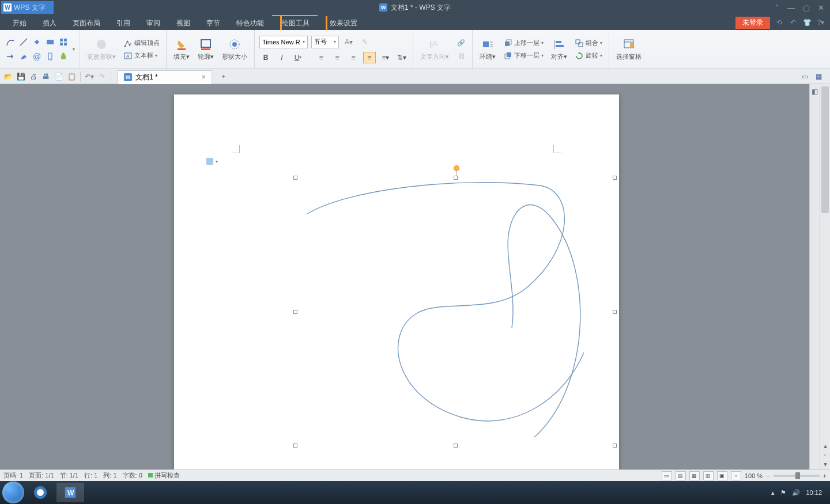 This screenshot has height=504, width=830. Describe the element at coordinates (753, 23) in the screenshot. I see `login-button: 未登录` at that location.